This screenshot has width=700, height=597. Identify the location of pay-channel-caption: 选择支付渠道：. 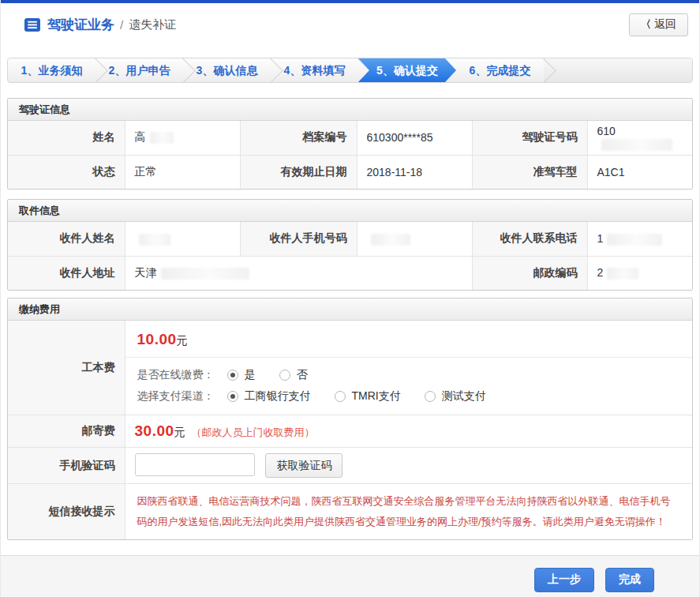
(176, 396).